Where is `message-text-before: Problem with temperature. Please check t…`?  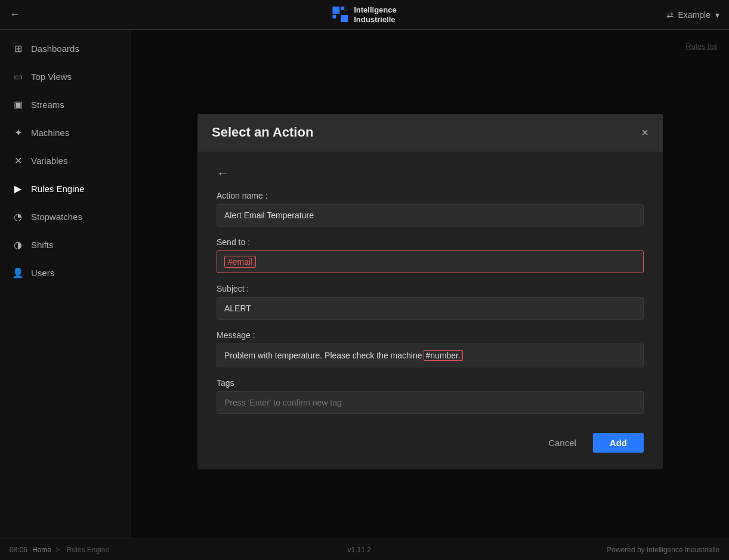 message-text-before: Problem with temperature. Please check t… is located at coordinates (323, 355).